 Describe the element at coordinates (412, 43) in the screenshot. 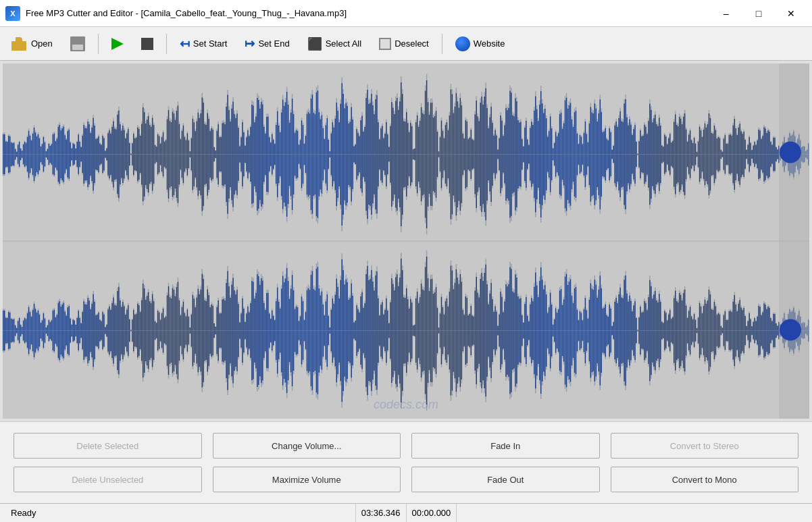

I see `deselect-label: Deselect` at that location.